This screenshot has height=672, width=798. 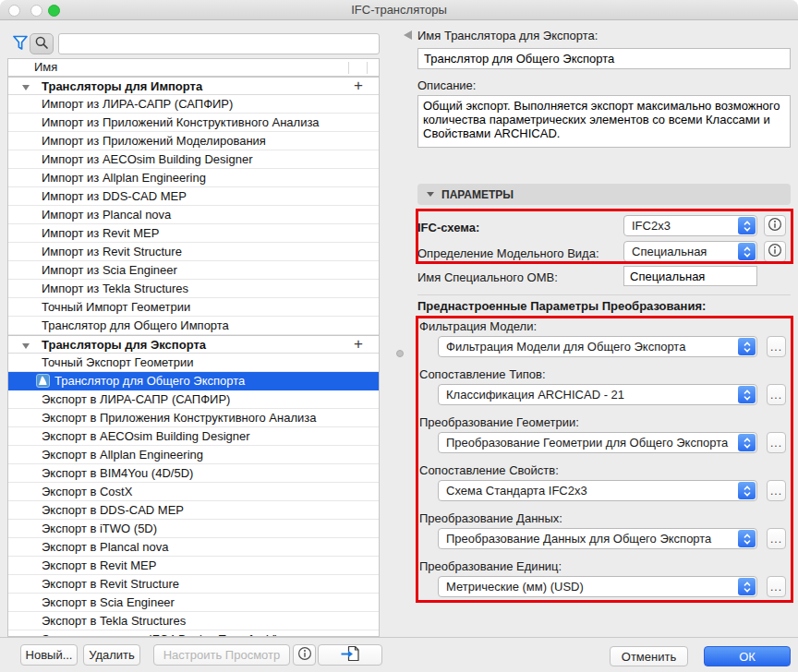 What do you see at coordinates (305, 655) in the screenshot?
I see `list-info-button` at bounding box center [305, 655].